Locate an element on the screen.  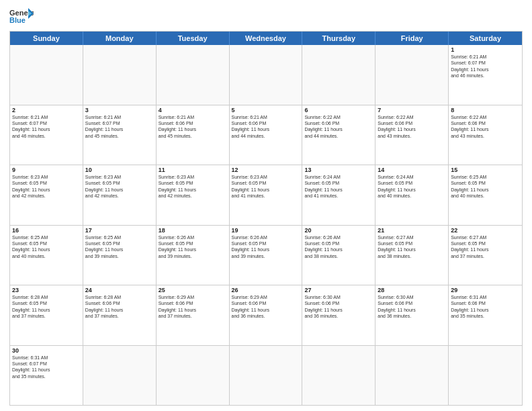
day-number: 3 is located at coordinates (120, 110).